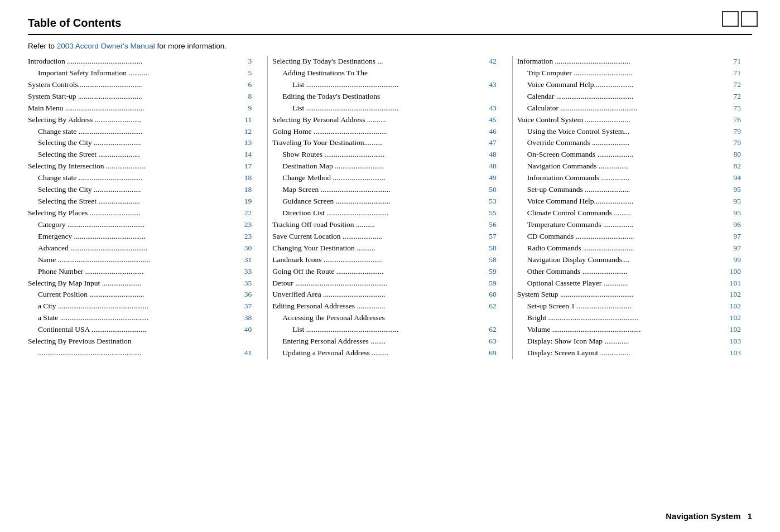 The width and height of the screenshot is (780, 532). Describe the element at coordinates (139, 341) in the screenshot. I see `list-item: Selecting By Previous Destination` at that location.